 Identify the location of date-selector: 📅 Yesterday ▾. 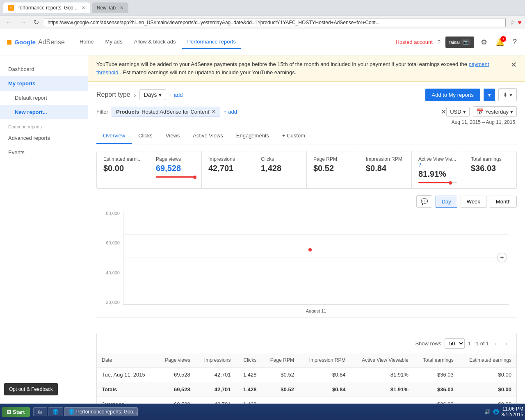
(495, 112).